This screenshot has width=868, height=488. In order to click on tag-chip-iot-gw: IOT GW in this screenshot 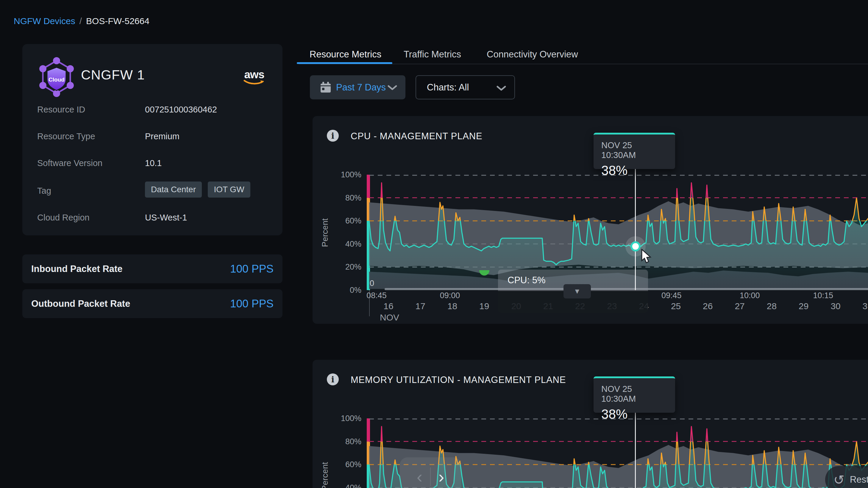, I will do `click(229, 190)`.